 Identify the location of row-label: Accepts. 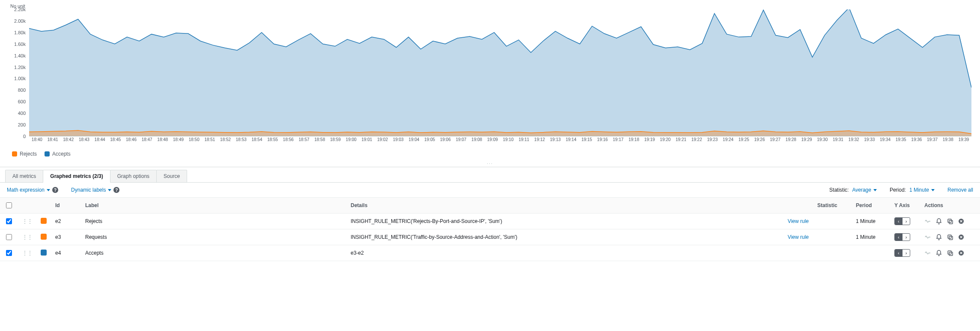
(214, 253).